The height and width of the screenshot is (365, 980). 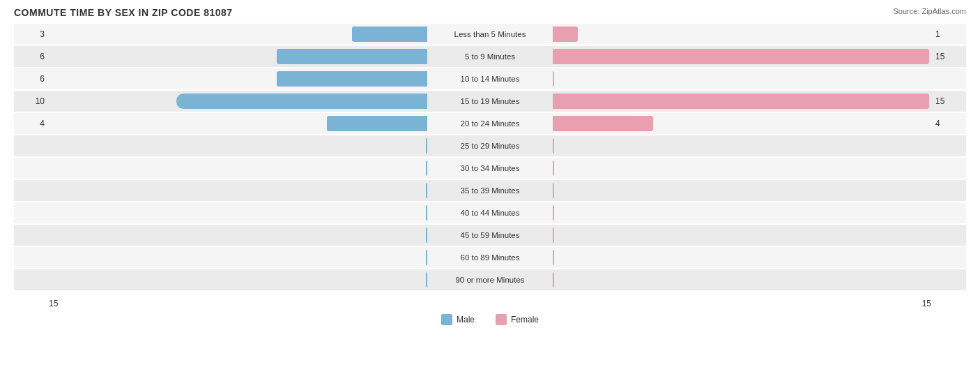 What do you see at coordinates (490, 101) in the screenshot?
I see `row-label: 15 to 19 Minutes` at bounding box center [490, 101].